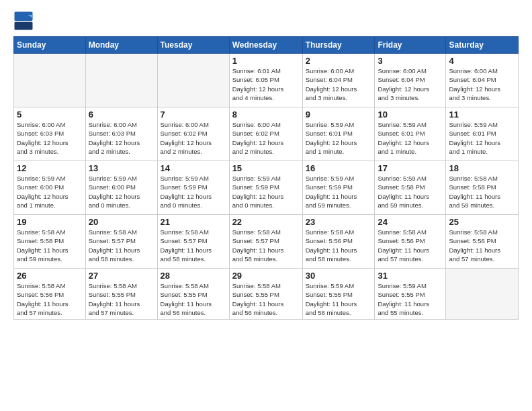 The height and width of the screenshot is (411, 532). I want to click on calendar-week-row: 26Sunrise: 5:58 AM Sunset: 5:56 PM Dayli…, so click(266, 294).